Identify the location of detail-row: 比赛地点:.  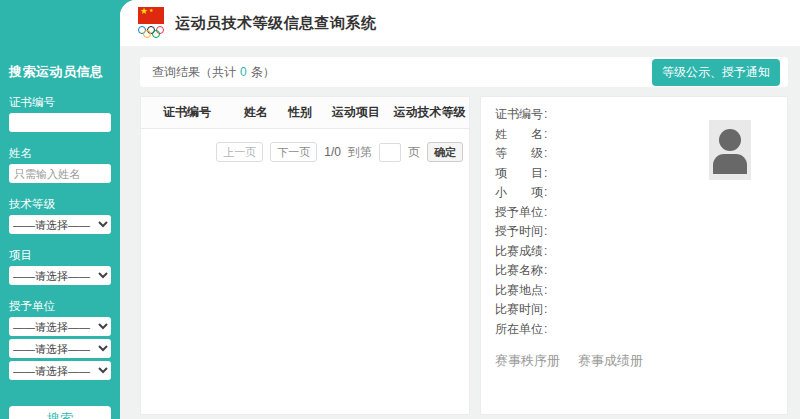
(641, 291).